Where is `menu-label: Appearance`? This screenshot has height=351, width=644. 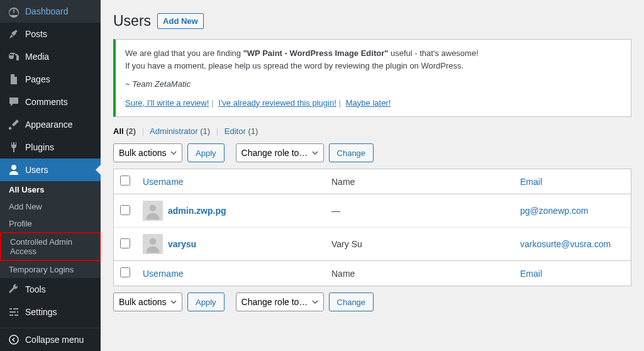 menu-label: Appearance is located at coordinates (49, 125).